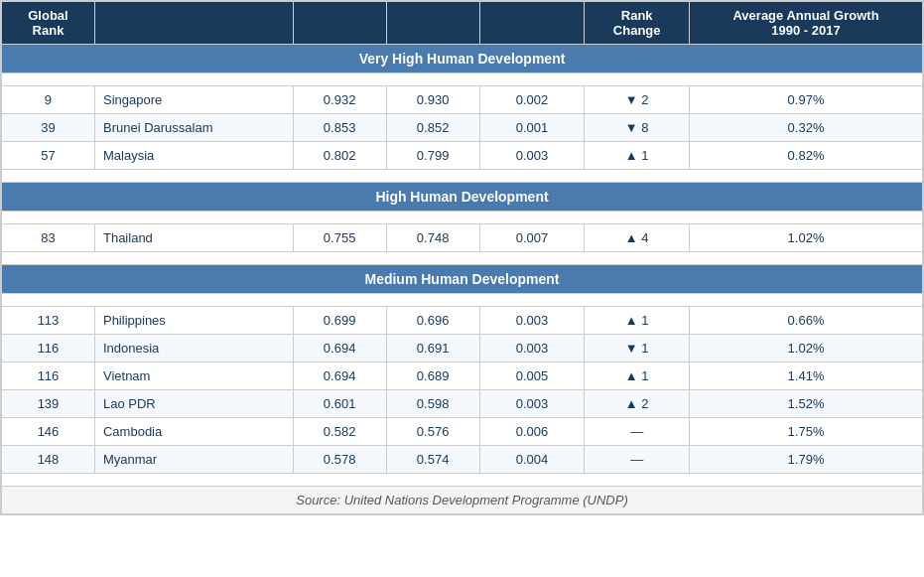 This screenshot has height=577, width=924. I want to click on country-cell: Singapore, so click(194, 100).